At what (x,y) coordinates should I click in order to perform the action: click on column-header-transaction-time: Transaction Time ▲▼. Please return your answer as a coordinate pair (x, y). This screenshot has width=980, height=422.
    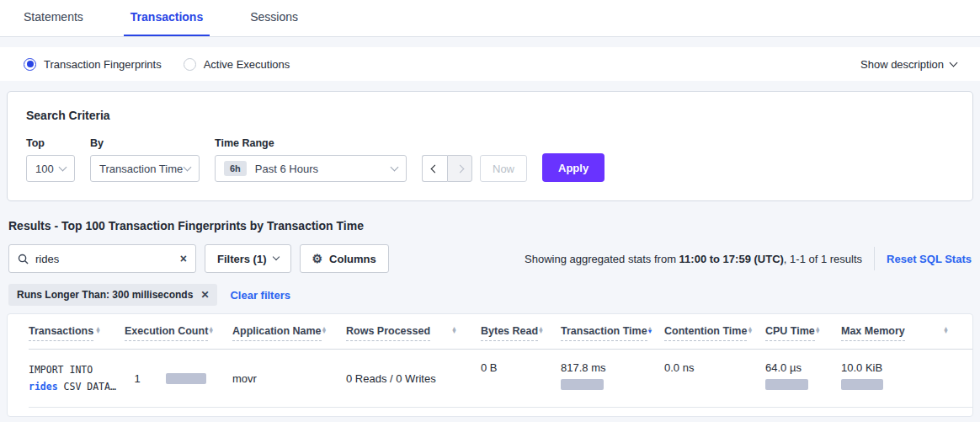
    Looking at the image, I should click on (613, 332).